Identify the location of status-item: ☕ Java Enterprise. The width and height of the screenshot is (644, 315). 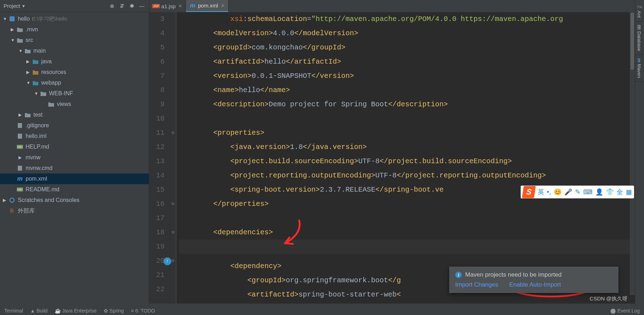
(76, 311).